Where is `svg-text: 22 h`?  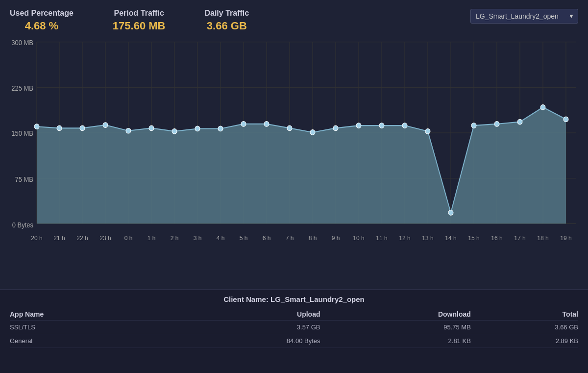
svg-text: 22 h is located at coordinates (82, 238).